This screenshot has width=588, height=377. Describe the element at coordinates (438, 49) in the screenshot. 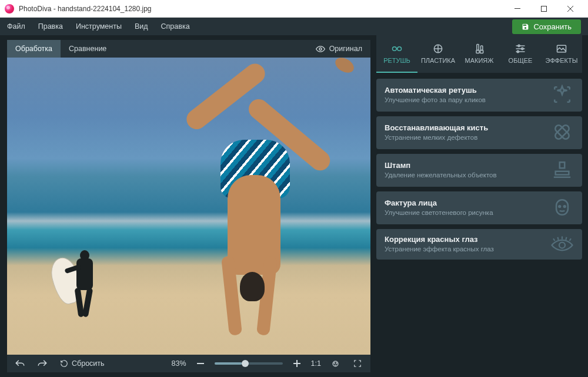

I see `liquify-icon` at that location.